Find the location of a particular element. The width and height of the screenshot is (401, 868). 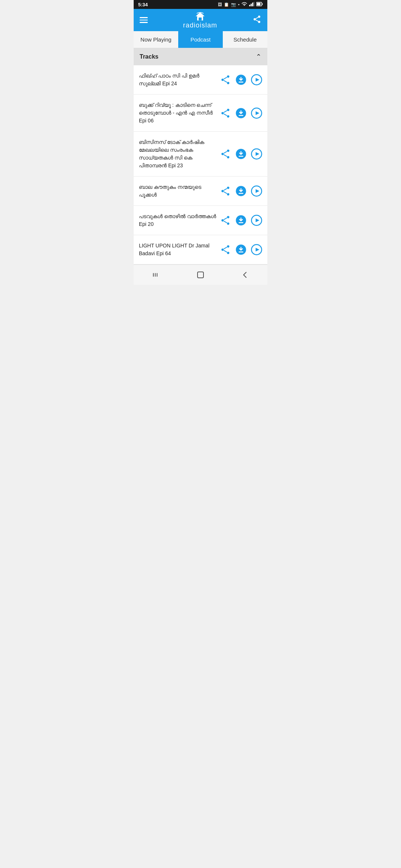

tab-schedule: Schedule is located at coordinates (245, 39).